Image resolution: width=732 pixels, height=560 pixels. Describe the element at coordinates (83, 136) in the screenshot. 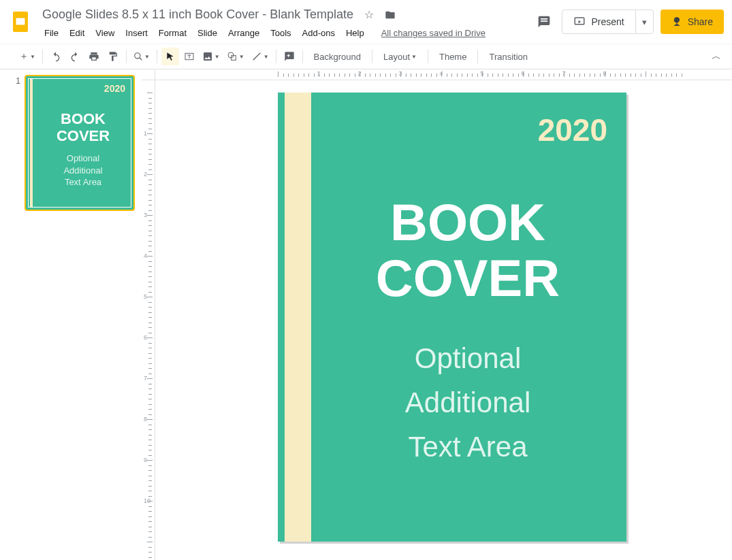

I see `thumb-title-2: COVER` at that location.